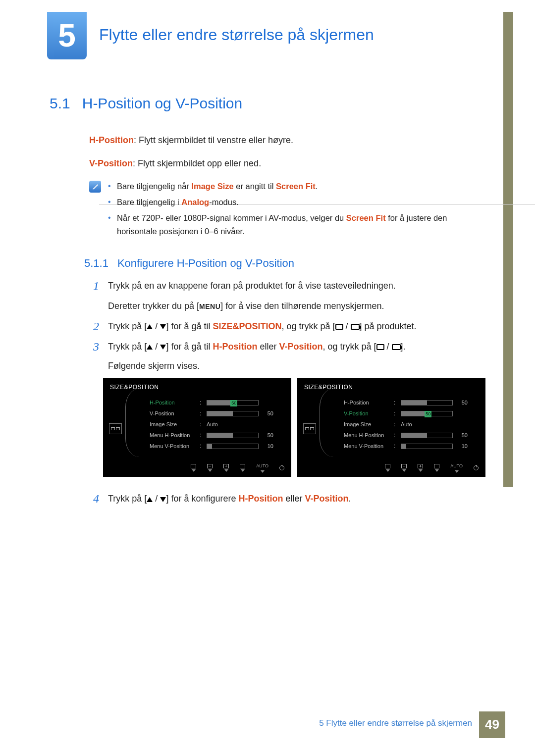 The width and height of the screenshot is (535, 756). I want to click on step-num: 4, so click(94, 499).